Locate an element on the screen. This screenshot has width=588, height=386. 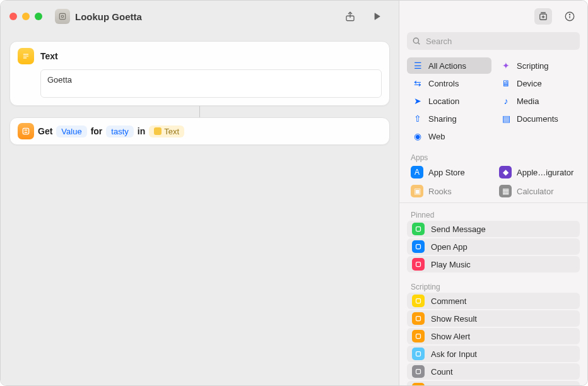
calculator-icon: ▦ is located at coordinates (505, 191).